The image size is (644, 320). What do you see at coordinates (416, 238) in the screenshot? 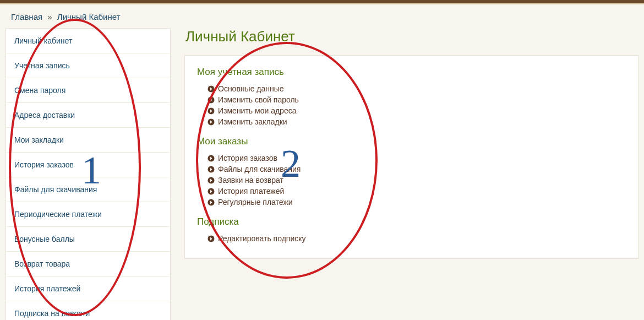
I see `list-item: Редактировать подписку` at bounding box center [416, 238].